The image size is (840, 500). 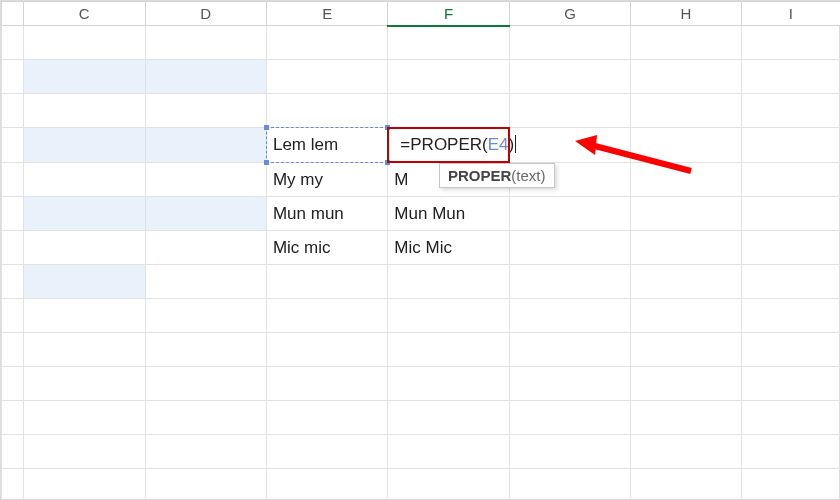 I want to click on col-header-E: E, so click(x=326, y=14).